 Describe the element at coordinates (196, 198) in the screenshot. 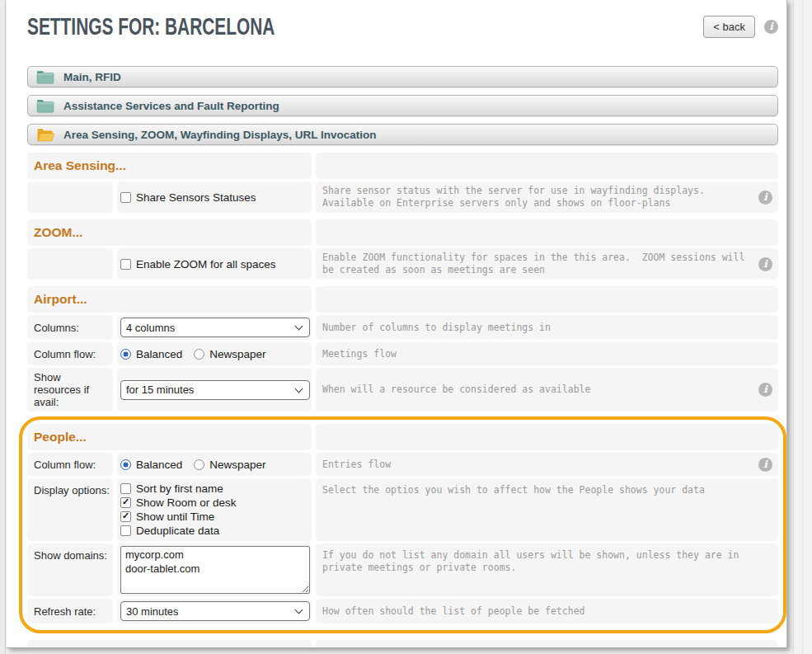

I see `checkbox-label: Share Sensors Statuses` at that location.